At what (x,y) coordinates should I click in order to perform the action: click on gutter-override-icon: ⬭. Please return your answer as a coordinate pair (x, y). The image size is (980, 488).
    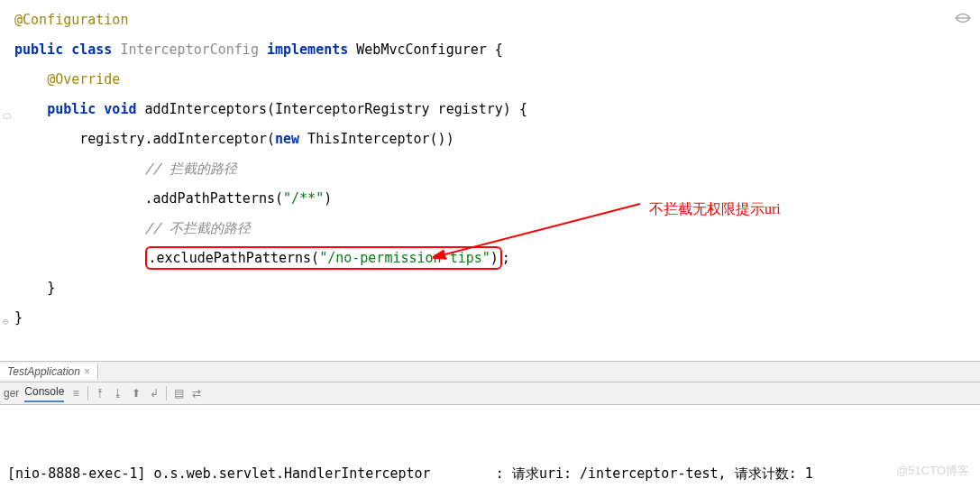
    Looking at the image, I should click on (7, 115).